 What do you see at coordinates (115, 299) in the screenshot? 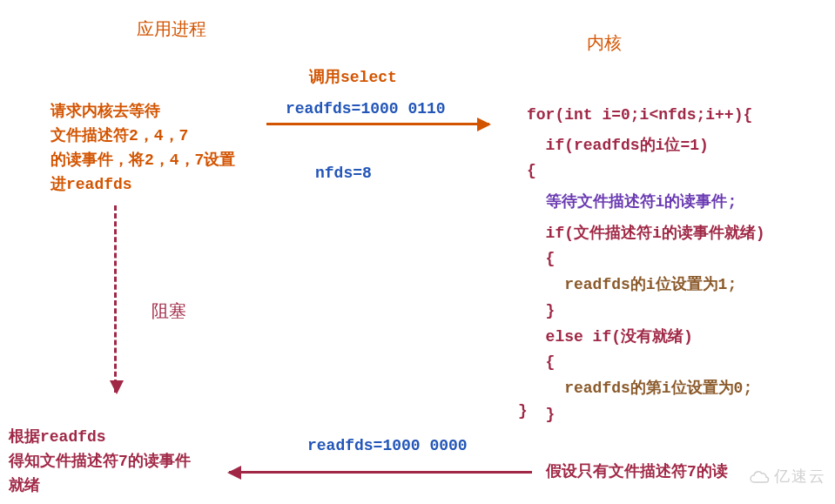
I see `blocking-arrow` at bounding box center [115, 299].